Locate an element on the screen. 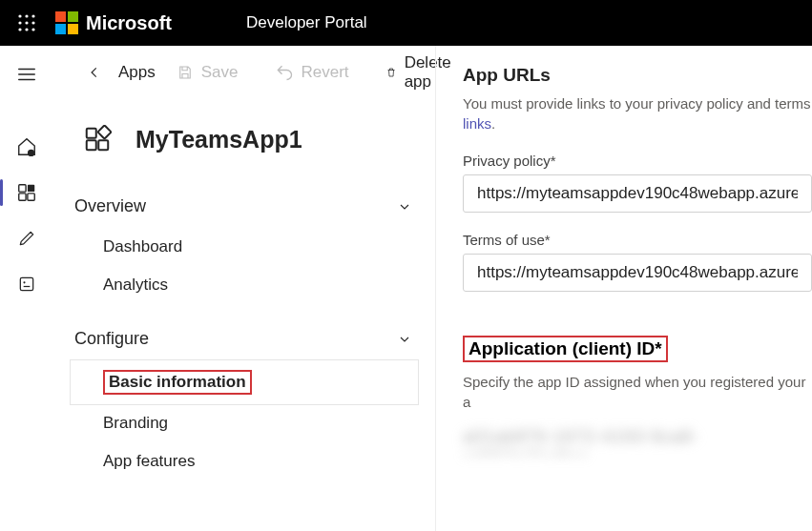  undo-icon is located at coordinates (284, 72).